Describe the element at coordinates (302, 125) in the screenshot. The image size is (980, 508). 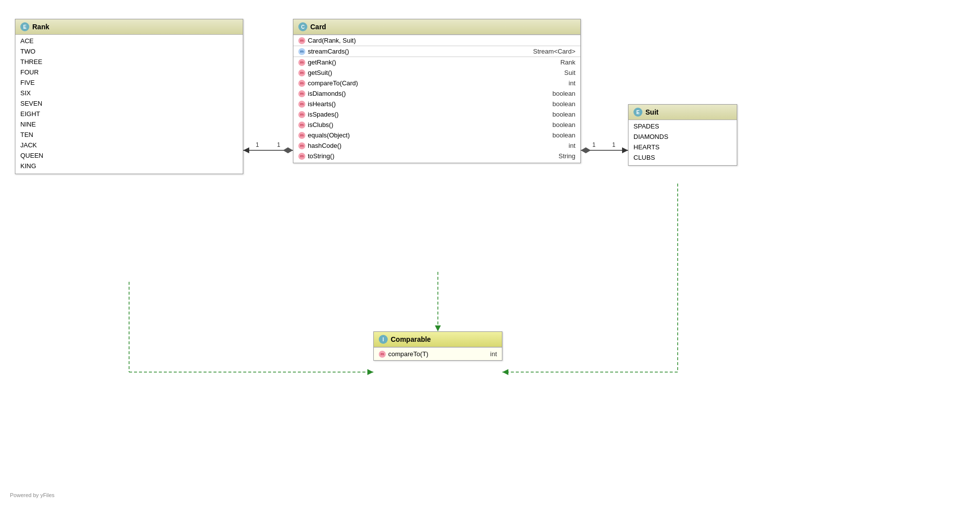
I see `card-isclubs-icon: m` at that location.